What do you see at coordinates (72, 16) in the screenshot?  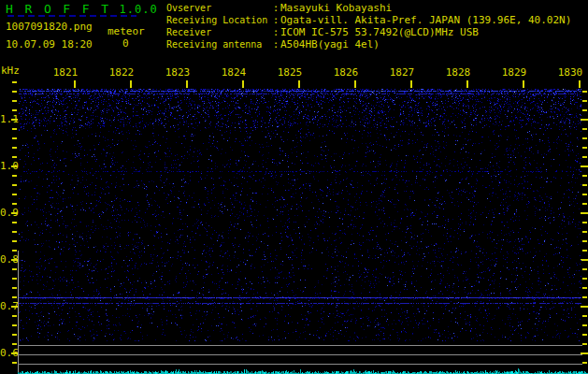 I see `title-underline` at bounding box center [72, 16].